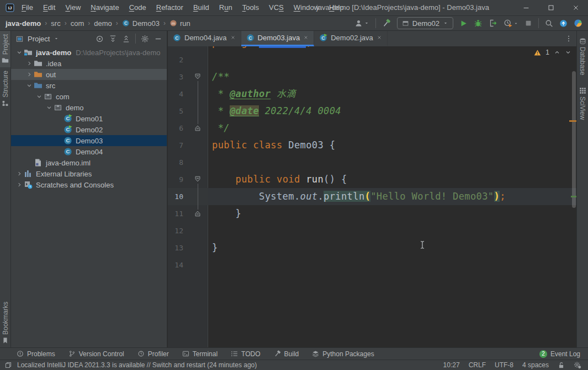  I want to click on update-available-button, so click(563, 23).